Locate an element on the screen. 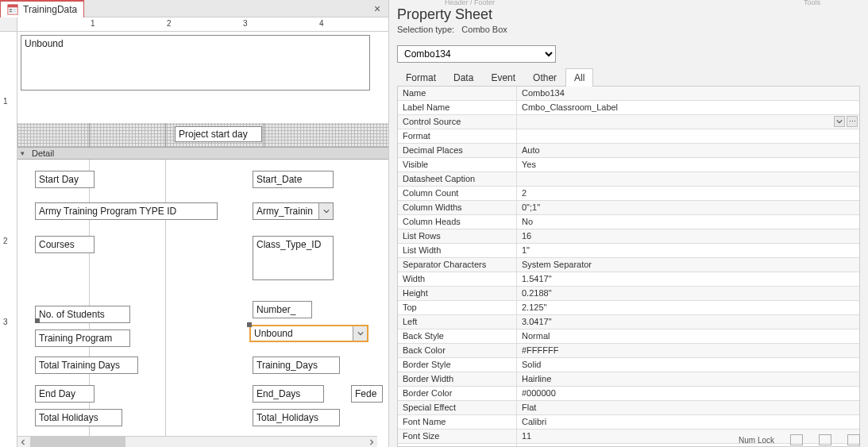 Image resolution: width=868 pixels, height=447 pixels. form-header-section: Unbound is located at coordinates (203, 78).